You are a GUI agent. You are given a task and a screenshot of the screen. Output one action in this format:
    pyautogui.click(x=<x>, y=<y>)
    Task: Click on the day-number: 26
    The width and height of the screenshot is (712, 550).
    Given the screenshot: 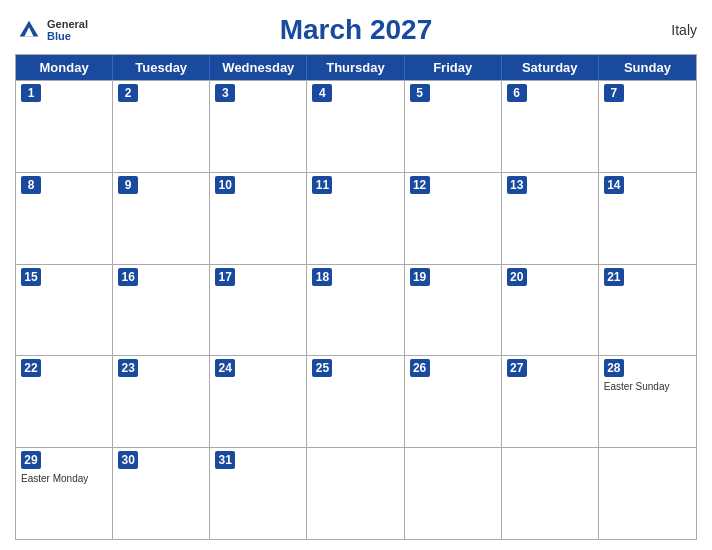 What is the action you would take?
    pyautogui.click(x=420, y=368)
    